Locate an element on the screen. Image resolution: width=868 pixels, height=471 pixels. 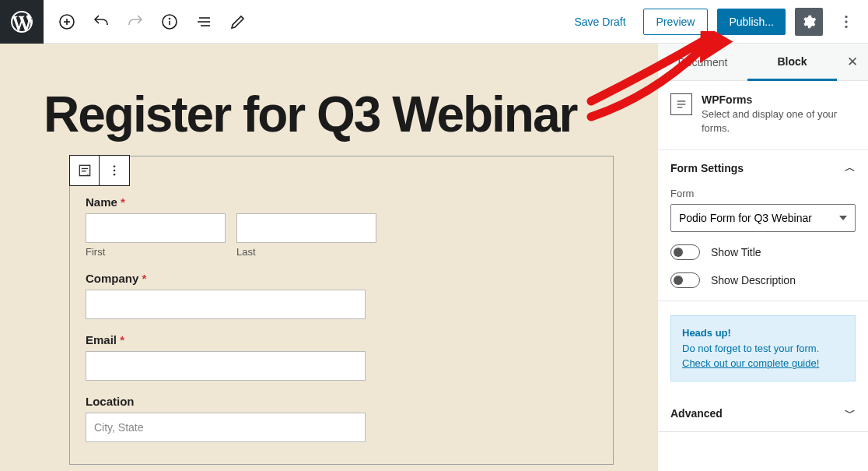
sidebar-tabs: Document Block ✕ is located at coordinates (763, 62).